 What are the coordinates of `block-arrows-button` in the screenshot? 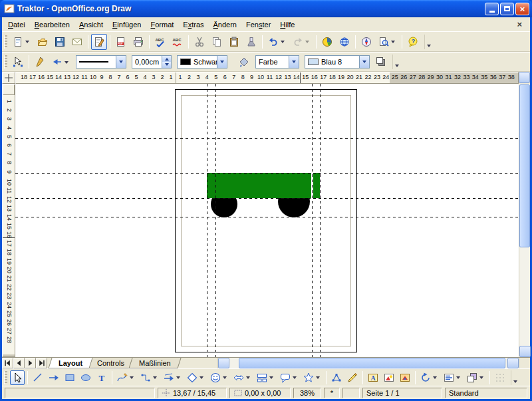 It's located at (242, 378).